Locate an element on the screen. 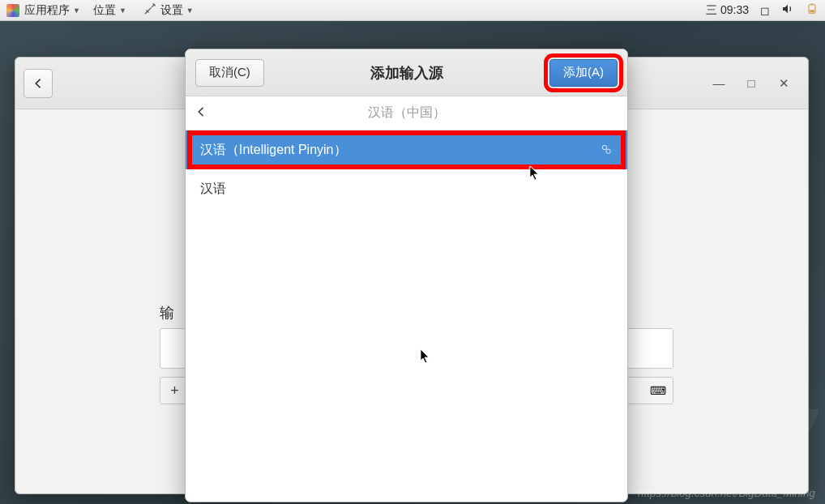  watermark-text: https://blog.csdn.net/BigData_Mining is located at coordinates (726, 493).